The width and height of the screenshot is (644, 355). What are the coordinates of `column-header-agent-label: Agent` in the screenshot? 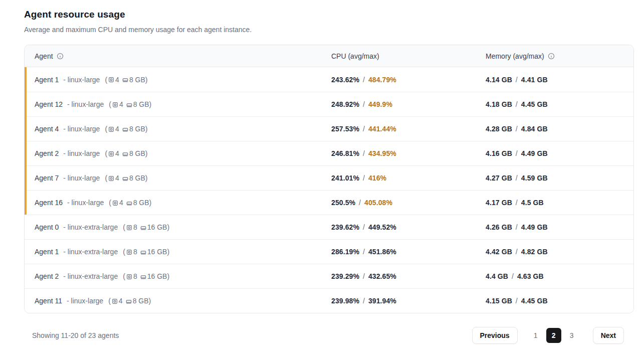 It's located at (44, 56).